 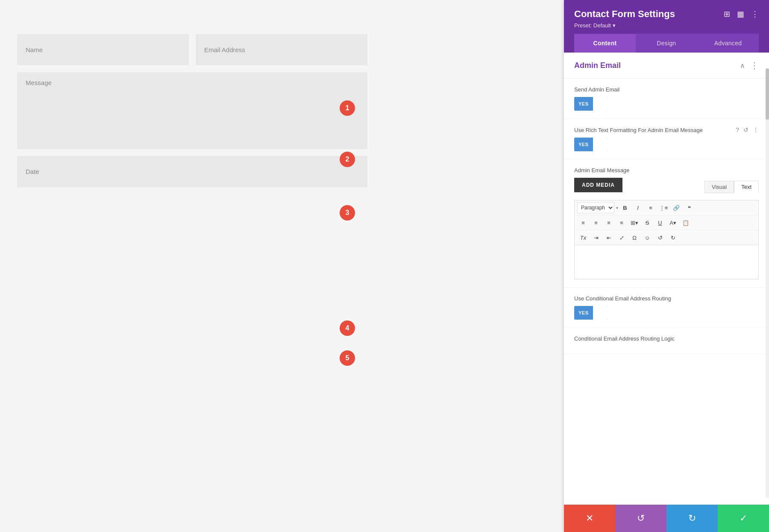 What do you see at coordinates (666, 223) in the screenshot?
I see `field-admin-email-message: Admin Email Message ADD MEDIA Visual Tex…` at bounding box center [666, 223].